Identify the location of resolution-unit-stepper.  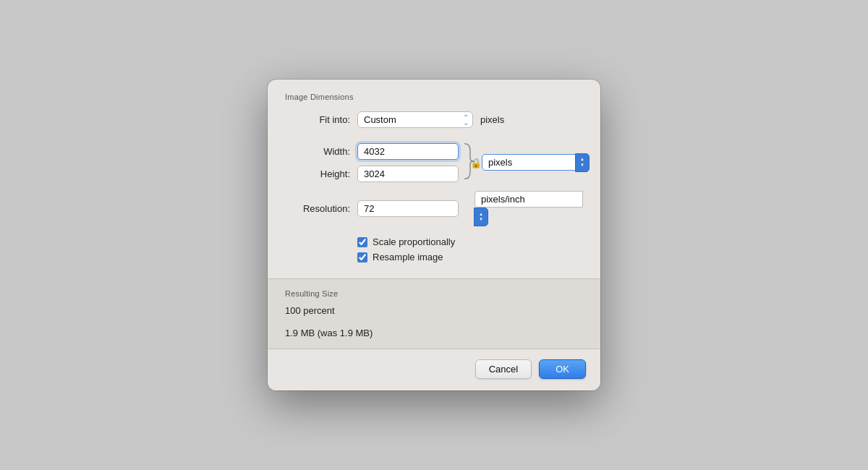
(481, 217).